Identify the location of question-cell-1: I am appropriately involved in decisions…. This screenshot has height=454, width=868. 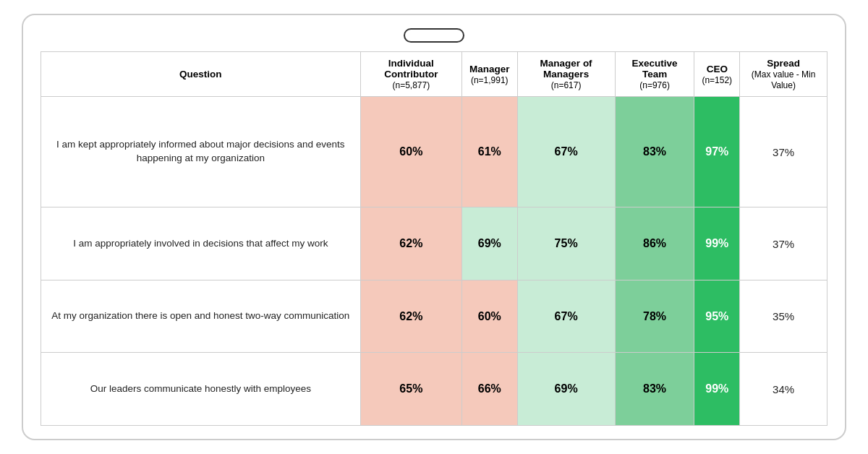
(201, 244).